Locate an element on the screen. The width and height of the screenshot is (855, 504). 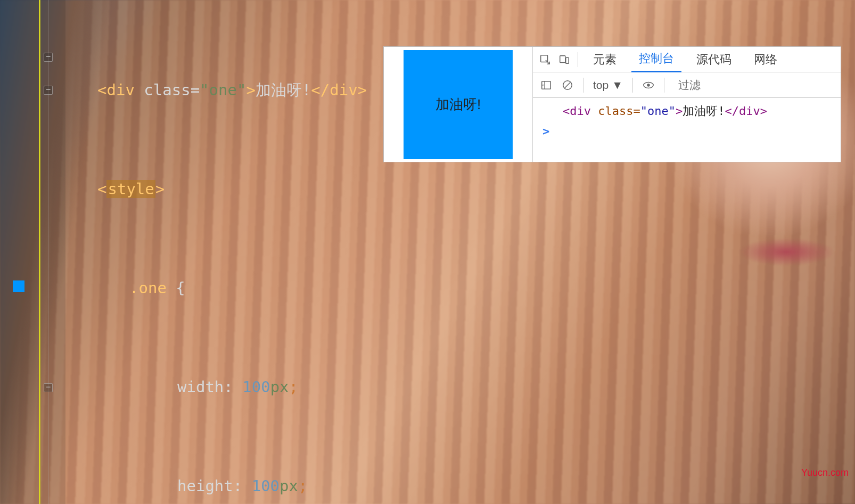
watermark-text: Yuucn.com is located at coordinates (825, 473).